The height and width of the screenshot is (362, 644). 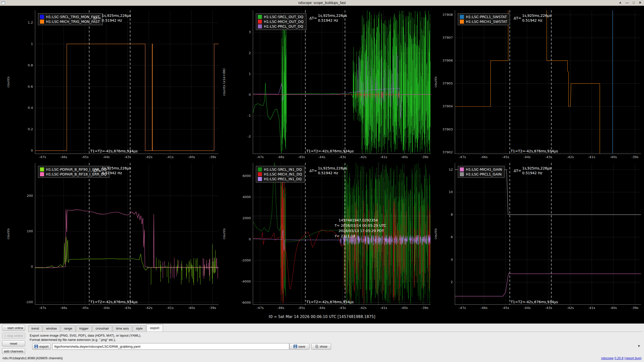 What do you see at coordinates (321, 346) in the screenshot?
I see `show-button: show` at bounding box center [321, 346].